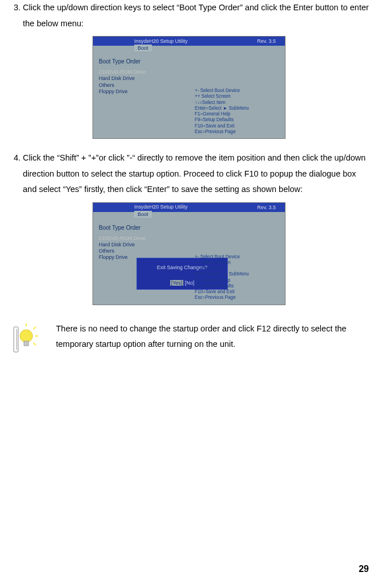  Describe the element at coordinates (197, 174) in the screenshot. I see `step-text: Click the “Shift” + ”+”or click ”-“ dire…` at that location.